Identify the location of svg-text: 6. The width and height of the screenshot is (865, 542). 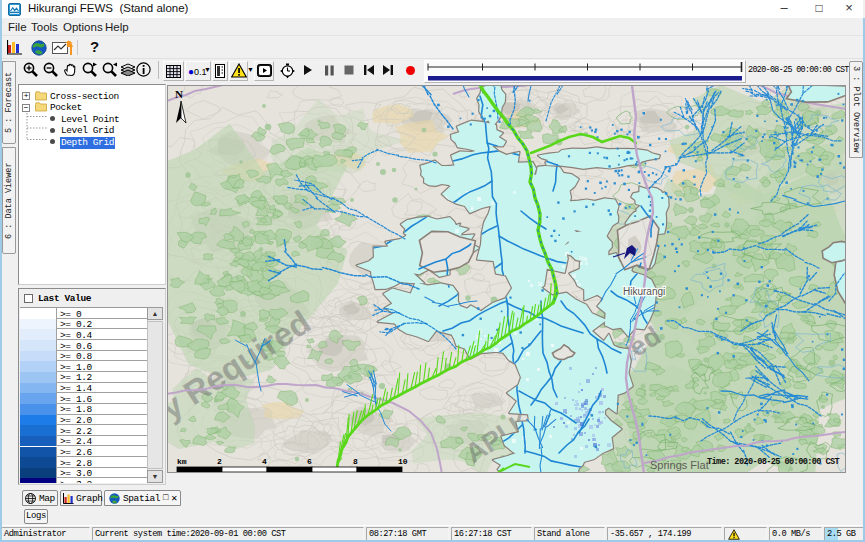
(310, 462).